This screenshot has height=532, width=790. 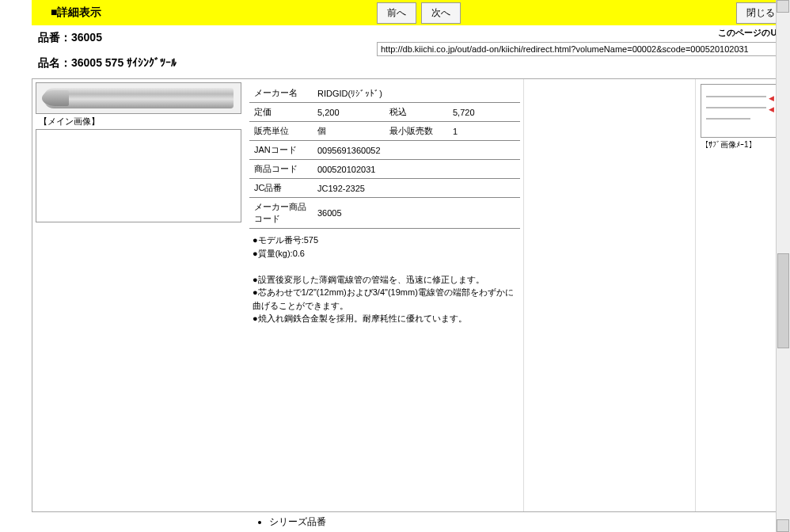 I want to click on jan-value: 0095691360052, so click(x=416, y=150).